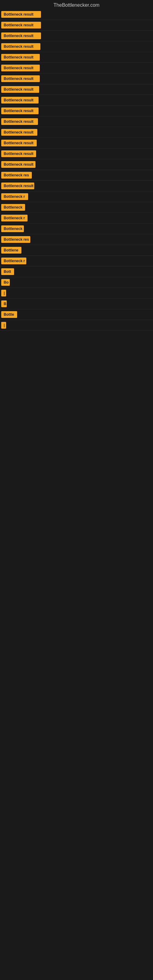 Image resolution: width=153 pixels, height=980 pixels. I want to click on bottleneck-badge: B, so click(4, 304).